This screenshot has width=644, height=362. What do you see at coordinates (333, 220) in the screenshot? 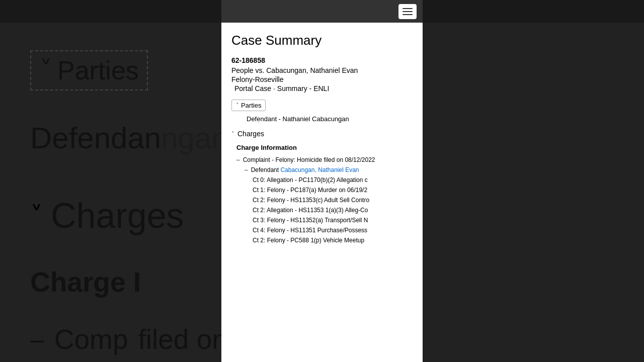
I see `charge-item-6: Ct 3: Felony - HS11352(a) Transport/Sell…` at bounding box center [333, 220].